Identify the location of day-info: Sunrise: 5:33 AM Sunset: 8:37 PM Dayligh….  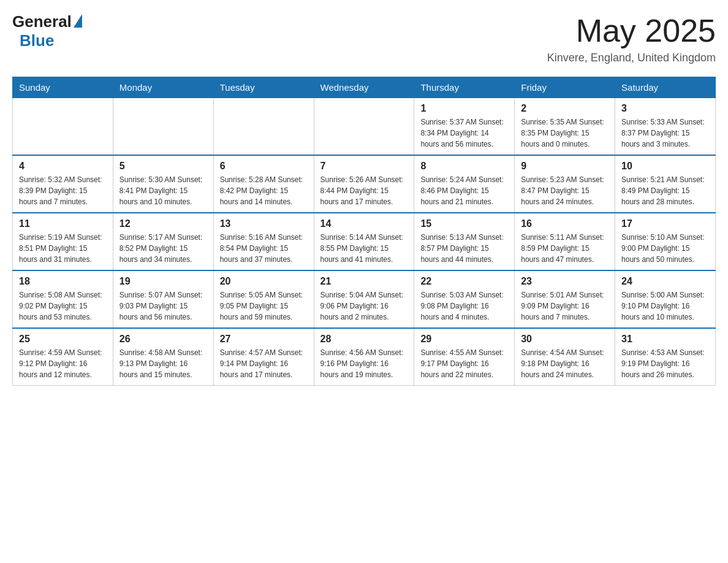
(665, 133).